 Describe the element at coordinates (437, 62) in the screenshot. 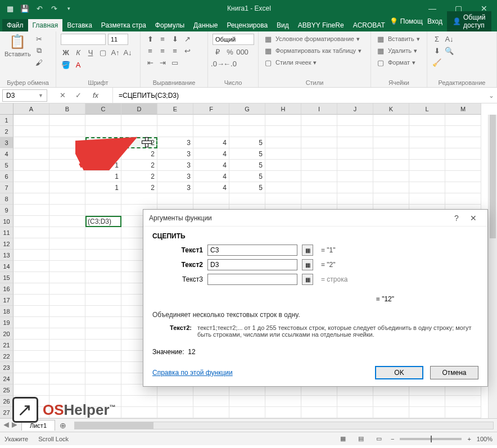

I see `clear-icon: 🧹` at that location.